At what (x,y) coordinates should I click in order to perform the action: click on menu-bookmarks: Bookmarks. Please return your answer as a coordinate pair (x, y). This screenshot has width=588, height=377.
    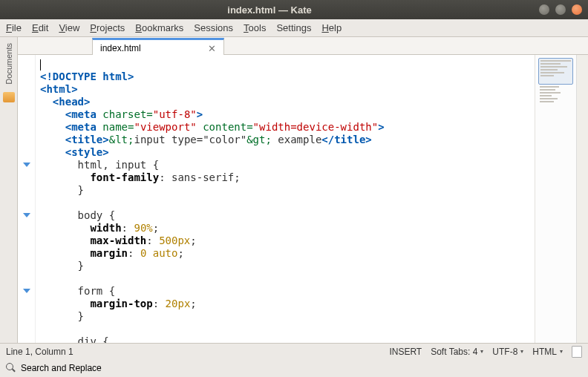
    Looking at the image, I should click on (159, 28).